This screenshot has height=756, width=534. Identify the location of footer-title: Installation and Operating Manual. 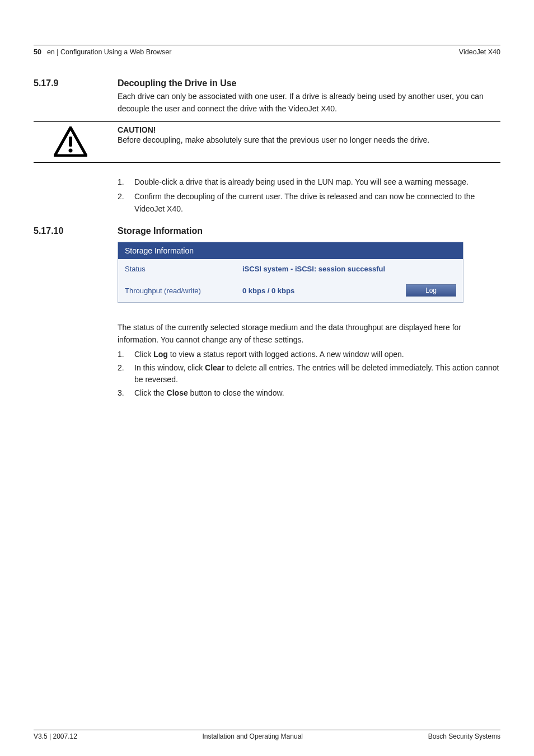
(253, 736).